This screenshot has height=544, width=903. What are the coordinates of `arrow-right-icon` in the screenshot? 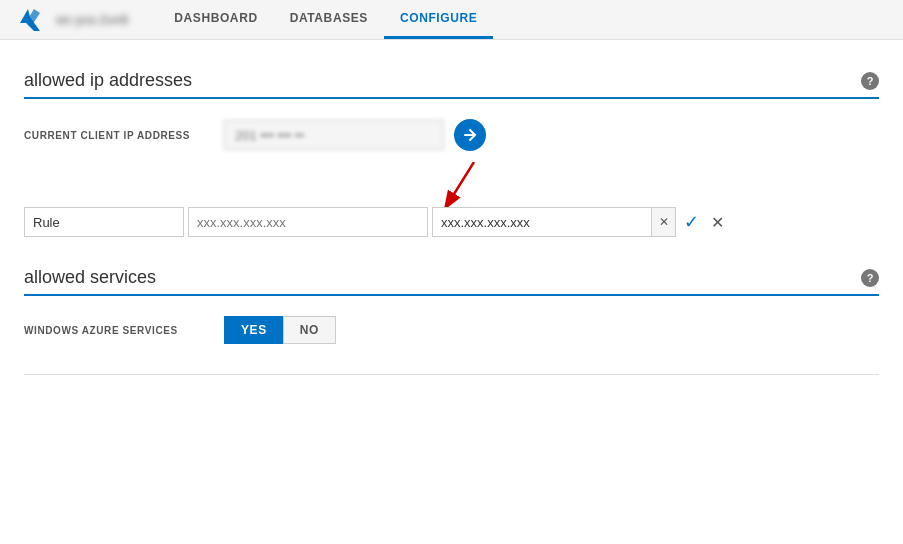 It's located at (470, 135).